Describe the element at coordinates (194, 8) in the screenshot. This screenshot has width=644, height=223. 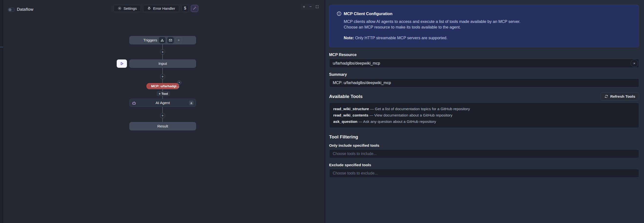
I see `ai-assistant-button` at that location.